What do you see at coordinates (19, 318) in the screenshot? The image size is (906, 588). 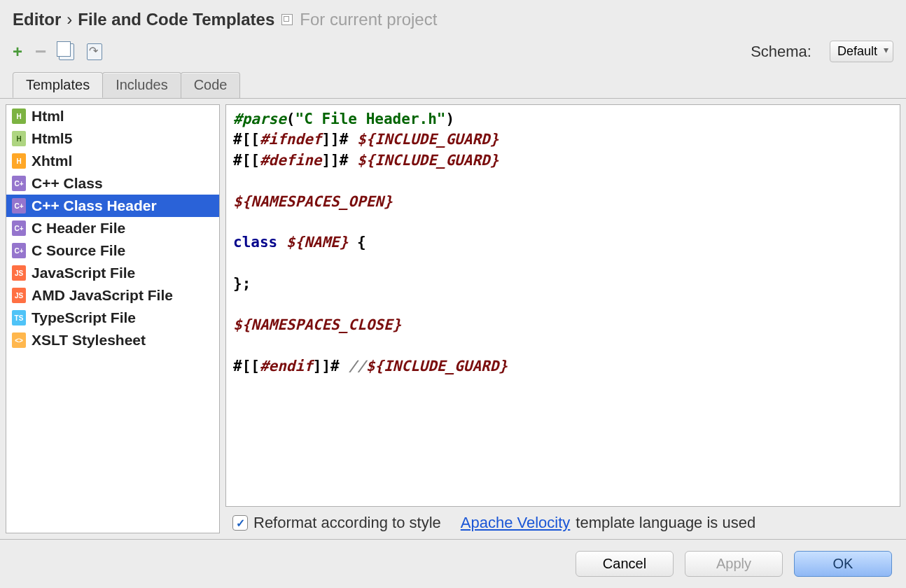 I see `ts-icon: TS` at bounding box center [19, 318].